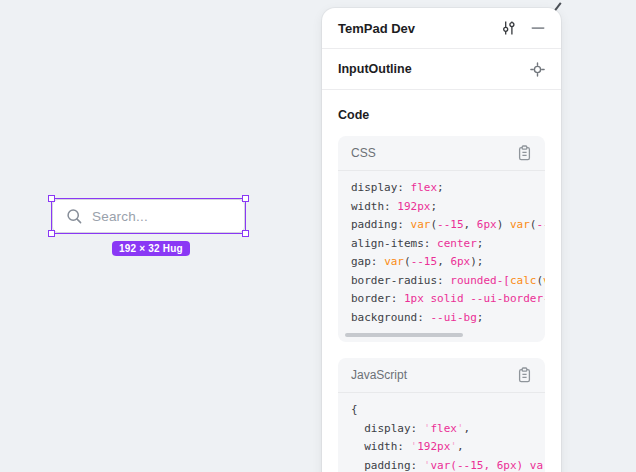 This screenshot has width=636, height=472. Describe the element at coordinates (151, 248) in the screenshot. I see `size-badge: 192 × 32 Hug` at that location.